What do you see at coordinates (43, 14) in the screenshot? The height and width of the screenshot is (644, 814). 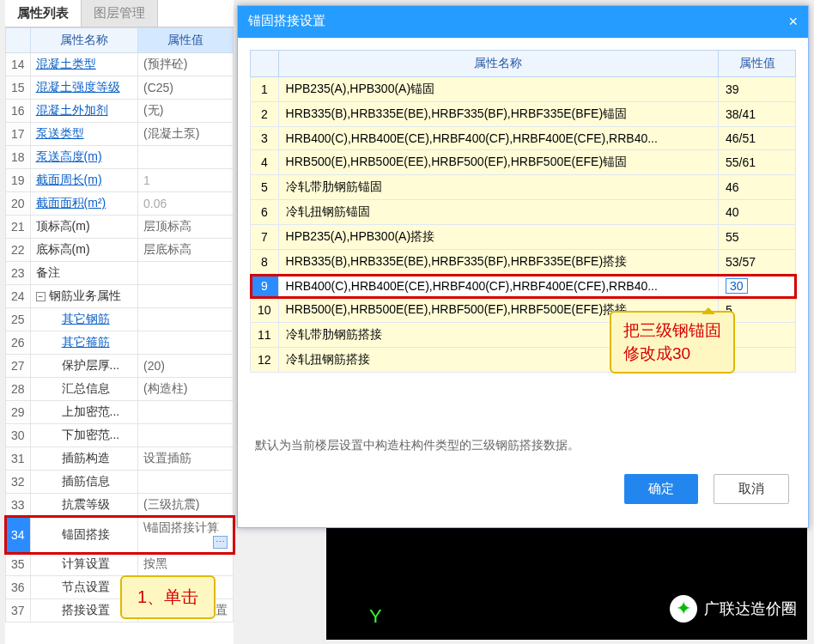 I see `tab-attrs: 属性列表` at bounding box center [43, 14].